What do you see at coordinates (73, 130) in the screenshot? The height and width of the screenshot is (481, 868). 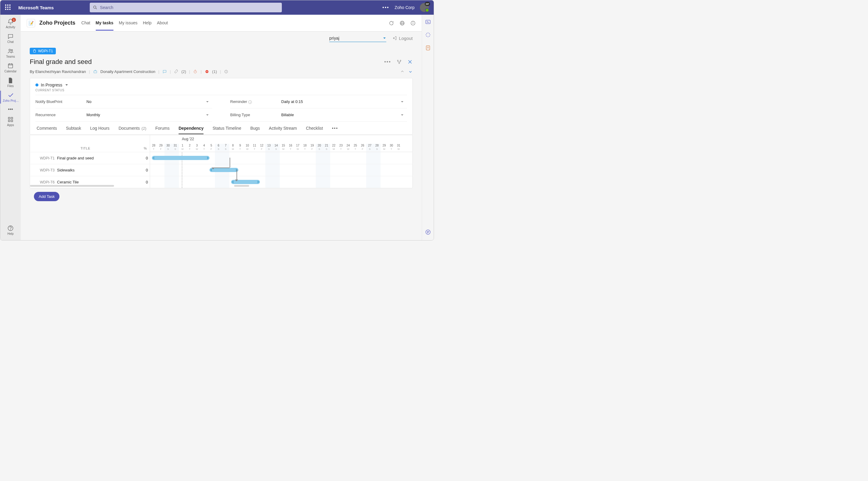 I see `dtab-subtask: Subtask` at bounding box center [73, 130].